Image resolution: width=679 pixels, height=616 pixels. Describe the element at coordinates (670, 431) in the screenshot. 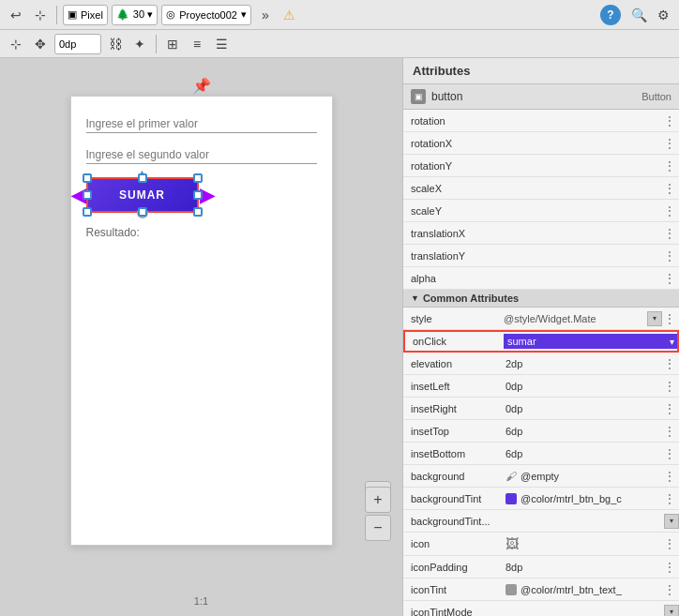

I see `insetTop-more-btn: ⋮` at that location.